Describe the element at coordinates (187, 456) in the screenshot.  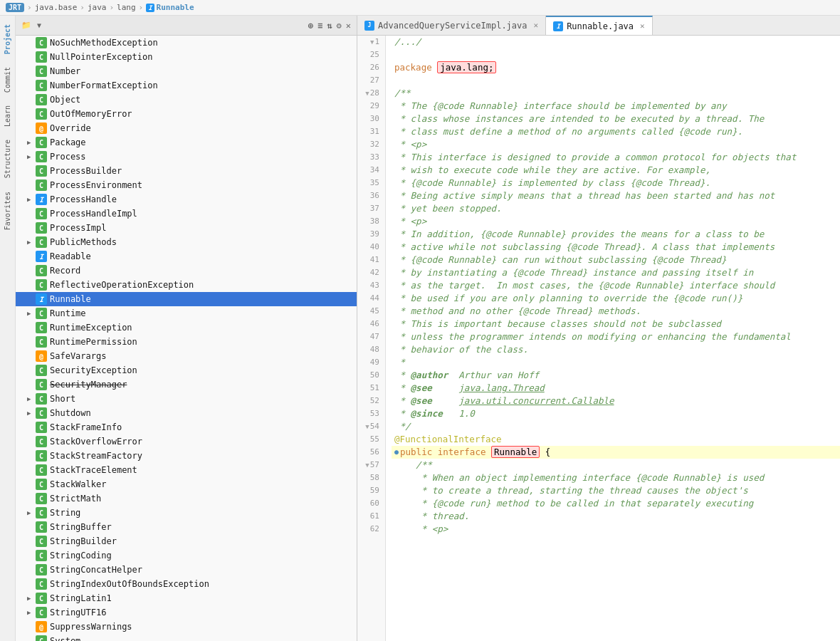
I see `tree-item-StackStreamFactory: CStackStreamFactory` at that location.